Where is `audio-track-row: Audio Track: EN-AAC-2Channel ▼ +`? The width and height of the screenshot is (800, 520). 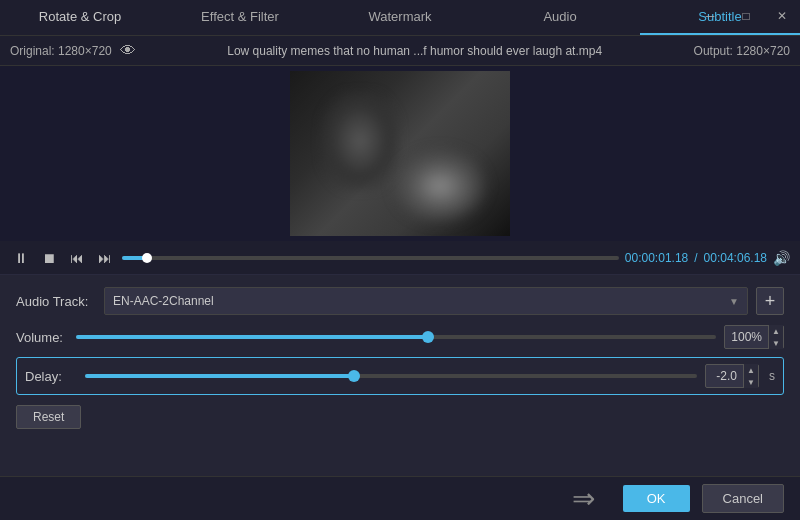
audio-track-row: Audio Track: EN-AAC-2Channel ▼ + is located at coordinates (400, 301).